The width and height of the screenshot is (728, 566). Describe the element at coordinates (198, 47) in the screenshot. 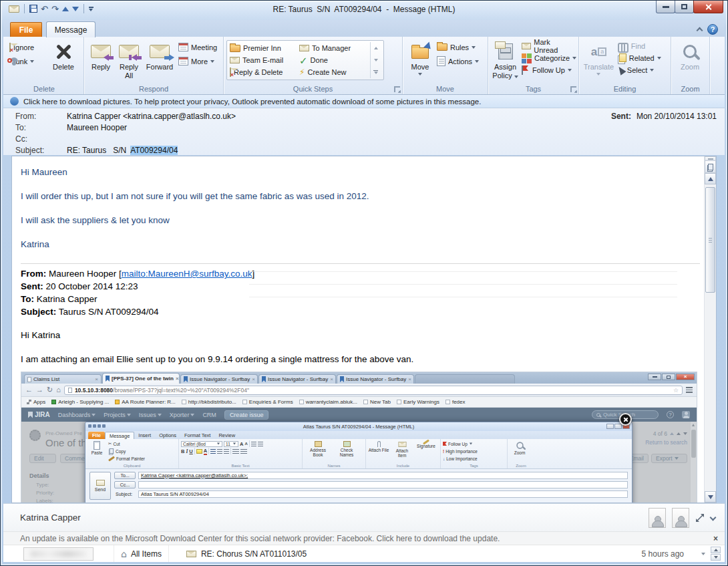

I see `meeting-button: Meeting` at that location.